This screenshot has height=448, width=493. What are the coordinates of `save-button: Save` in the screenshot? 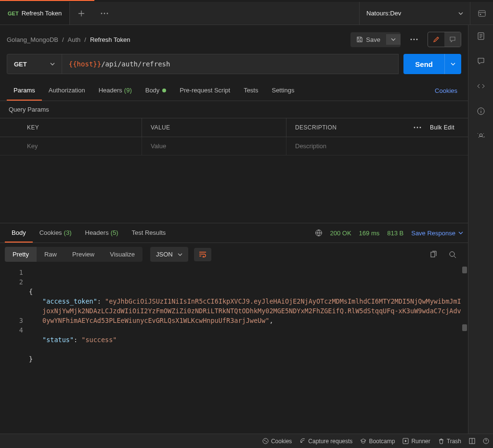 It's located at (368, 39).